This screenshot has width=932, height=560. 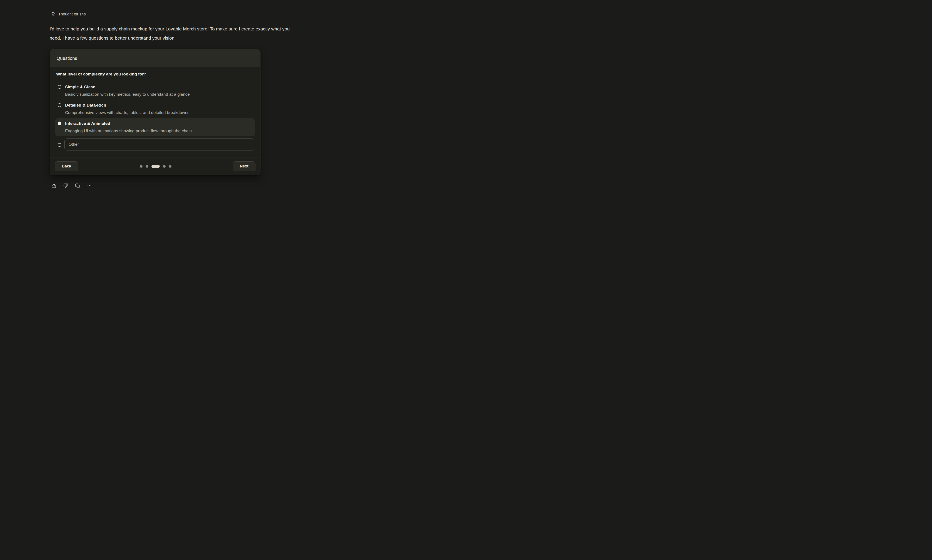 What do you see at coordinates (68, 14) in the screenshot?
I see `thinking-summary: Thought for 14s` at bounding box center [68, 14].